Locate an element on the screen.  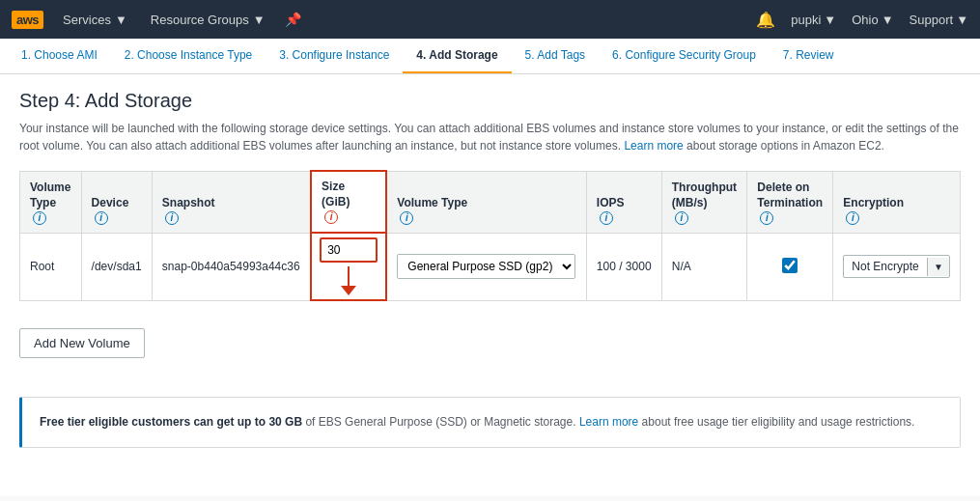
throughput-info-icon: i is located at coordinates (682, 218).